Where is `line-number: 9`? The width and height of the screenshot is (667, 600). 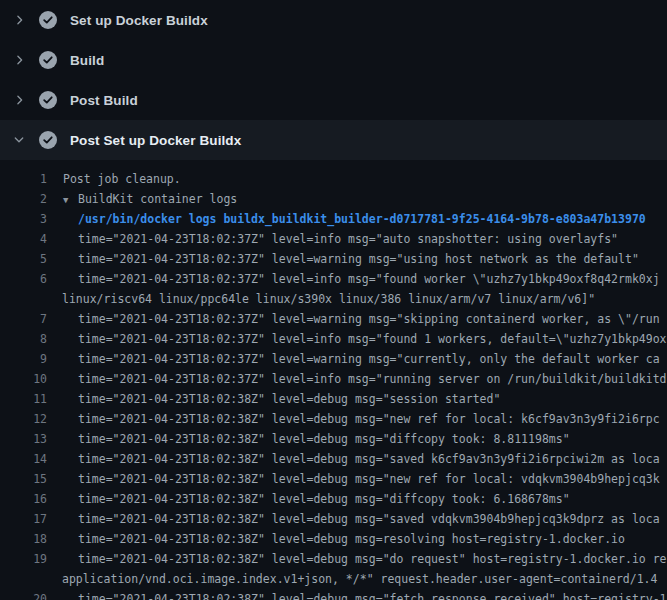 line-number: 9 is located at coordinates (24, 359).